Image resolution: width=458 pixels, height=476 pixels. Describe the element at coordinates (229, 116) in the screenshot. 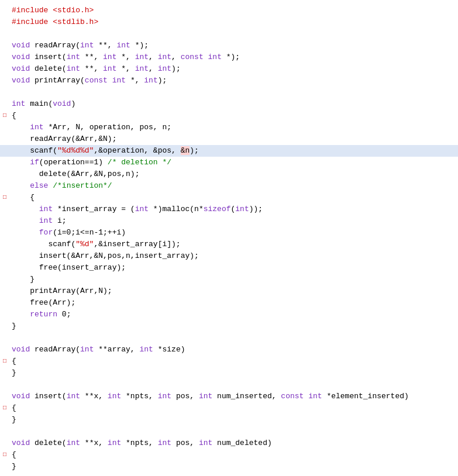

I see `line-10: □ {` at that location.